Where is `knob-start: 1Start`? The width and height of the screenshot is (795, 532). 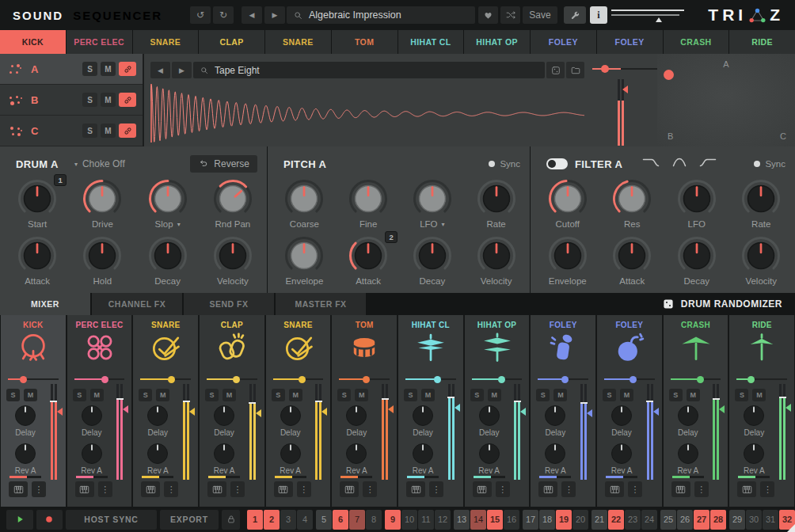 knob-start: 1Start is located at coordinates (37, 203).